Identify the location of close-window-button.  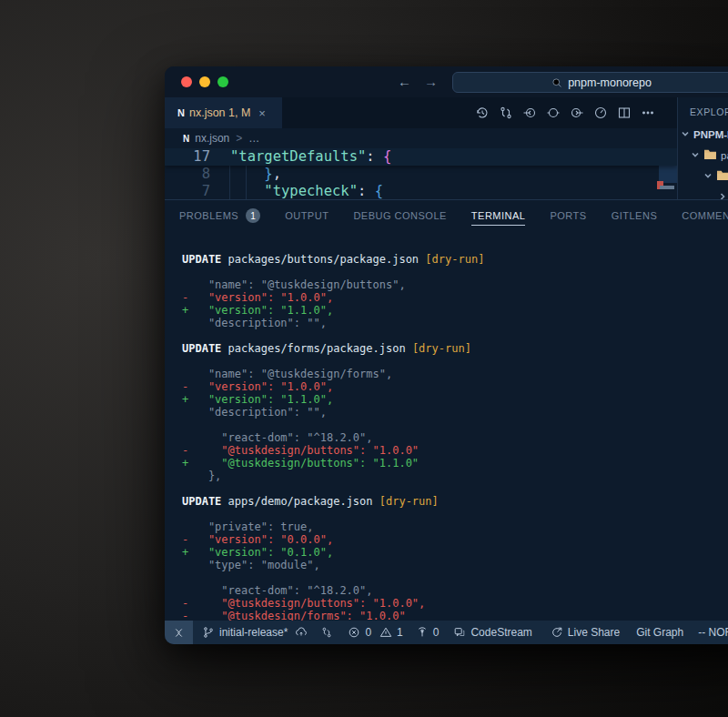
(187, 82).